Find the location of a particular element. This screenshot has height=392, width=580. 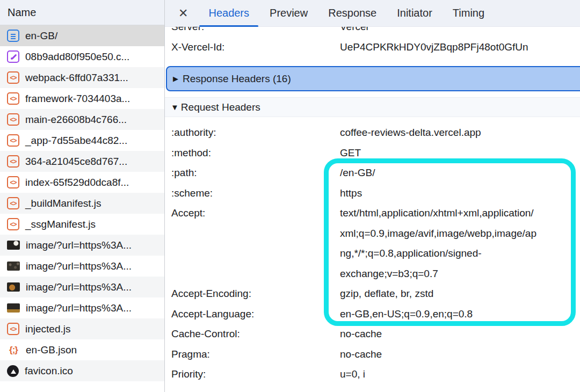

name-column-header: Name is located at coordinates (82, 13).